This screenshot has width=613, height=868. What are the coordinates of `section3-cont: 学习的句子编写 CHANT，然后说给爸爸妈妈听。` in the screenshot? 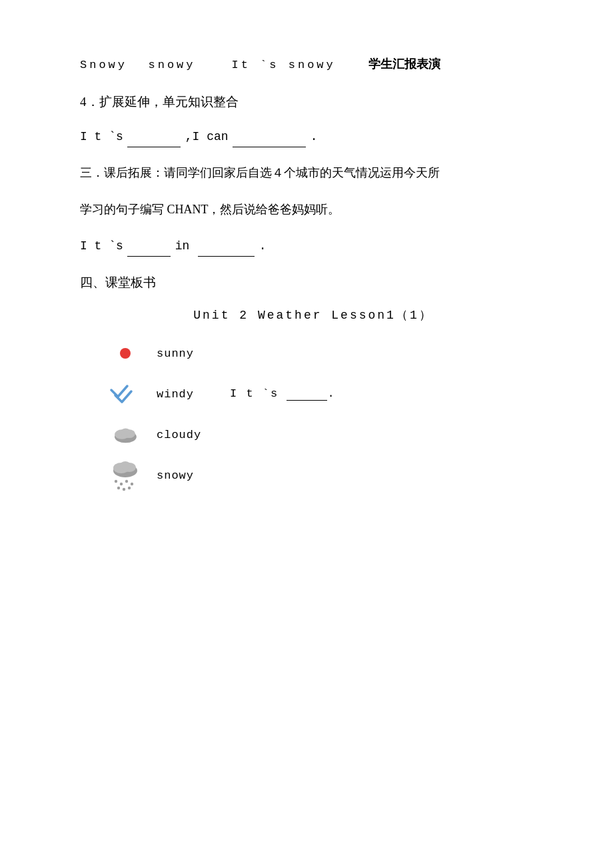 It's located at (313, 209).